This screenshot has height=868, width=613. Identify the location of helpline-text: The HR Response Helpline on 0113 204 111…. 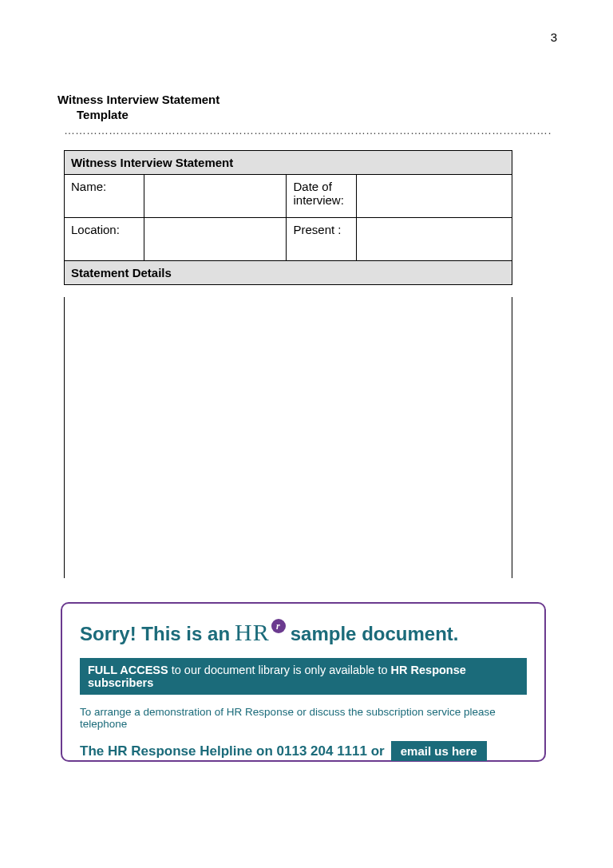
(232, 751).